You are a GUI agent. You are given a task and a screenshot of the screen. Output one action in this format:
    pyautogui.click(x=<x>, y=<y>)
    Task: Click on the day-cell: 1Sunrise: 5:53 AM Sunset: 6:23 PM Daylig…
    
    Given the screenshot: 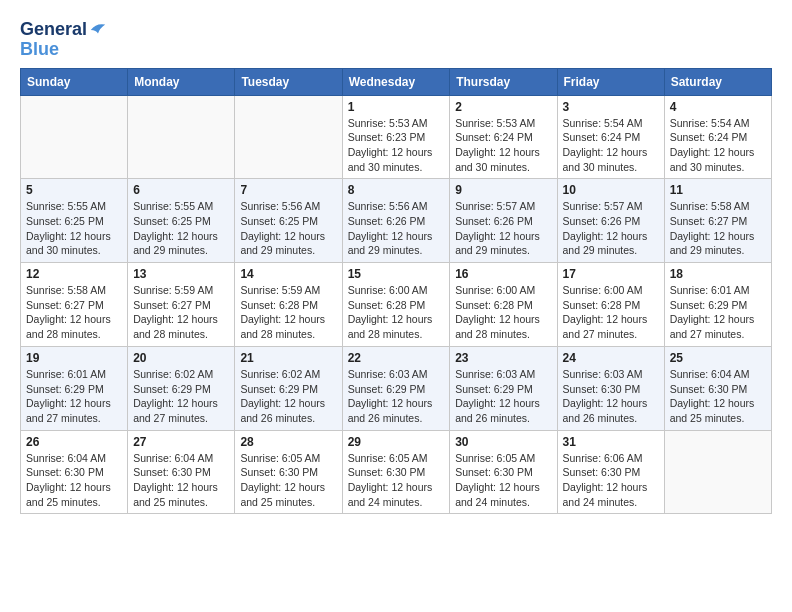 What is the action you would take?
    pyautogui.click(x=396, y=137)
    